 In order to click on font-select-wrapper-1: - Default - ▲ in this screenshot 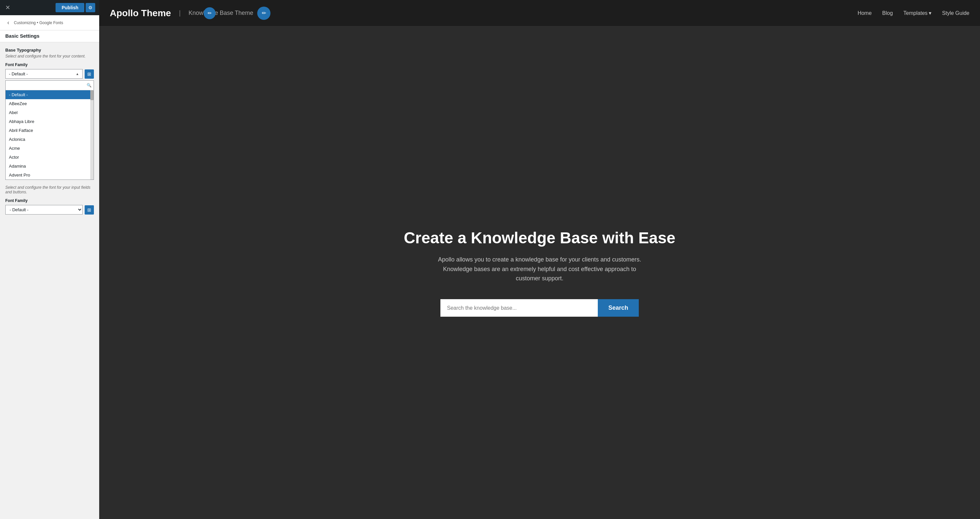, I will do `click(44, 74)`.